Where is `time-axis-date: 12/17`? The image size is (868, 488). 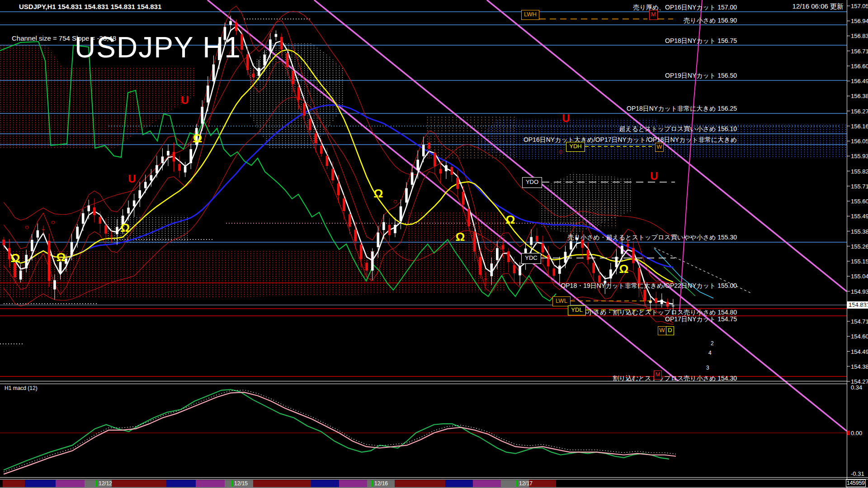
time-axis-date: 12/17 is located at coordinates (524, 483).